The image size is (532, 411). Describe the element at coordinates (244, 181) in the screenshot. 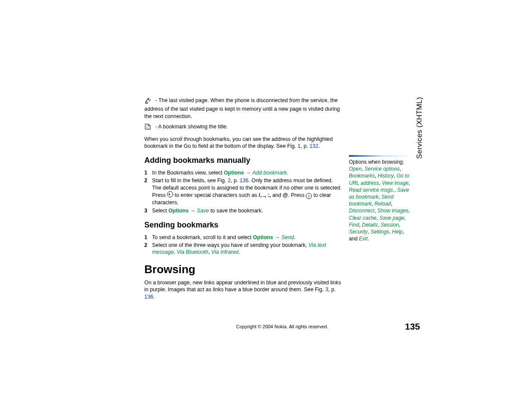

I see `page-136-ref: 136` at that location.